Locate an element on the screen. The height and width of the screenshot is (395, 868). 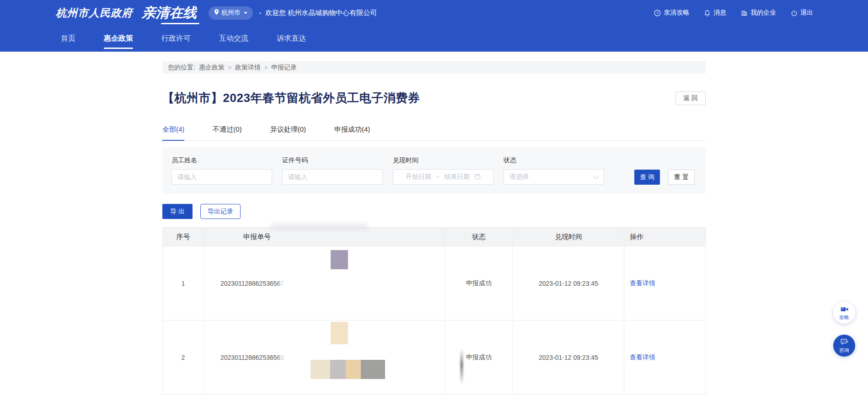
nav-item-policy: 惠企政策 is located at coordinates (118, 38).